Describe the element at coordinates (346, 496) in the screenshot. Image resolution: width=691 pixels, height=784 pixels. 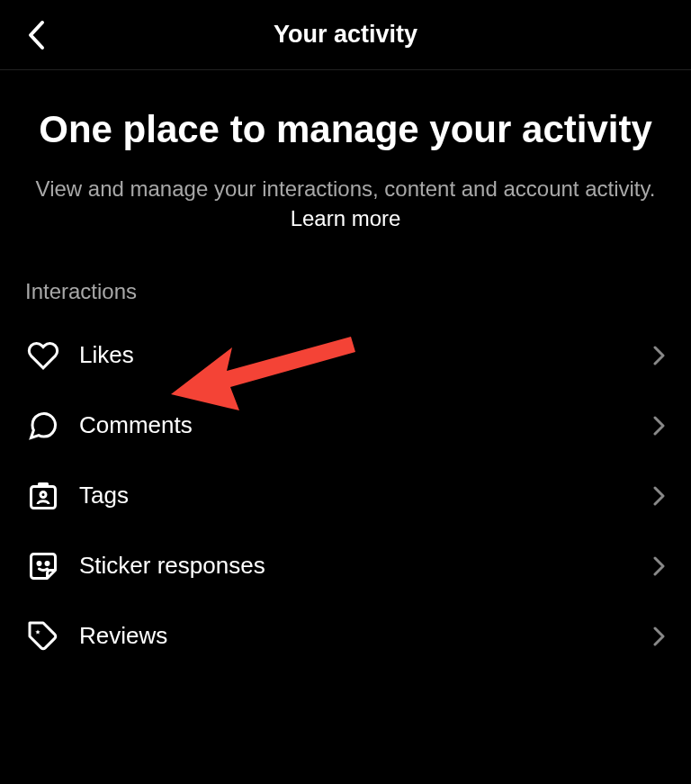
I see `list-item-tags: Tags` at that location.